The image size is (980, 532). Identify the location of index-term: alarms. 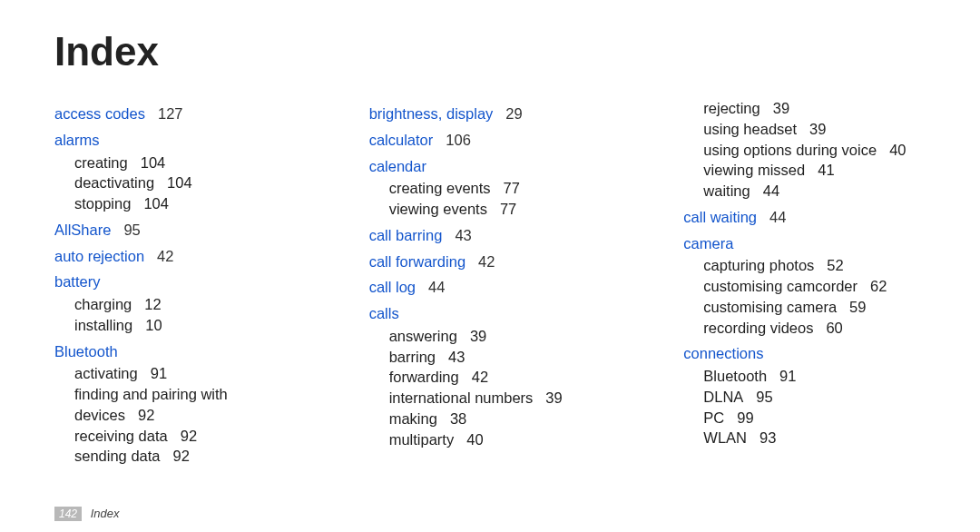
(176, 140).